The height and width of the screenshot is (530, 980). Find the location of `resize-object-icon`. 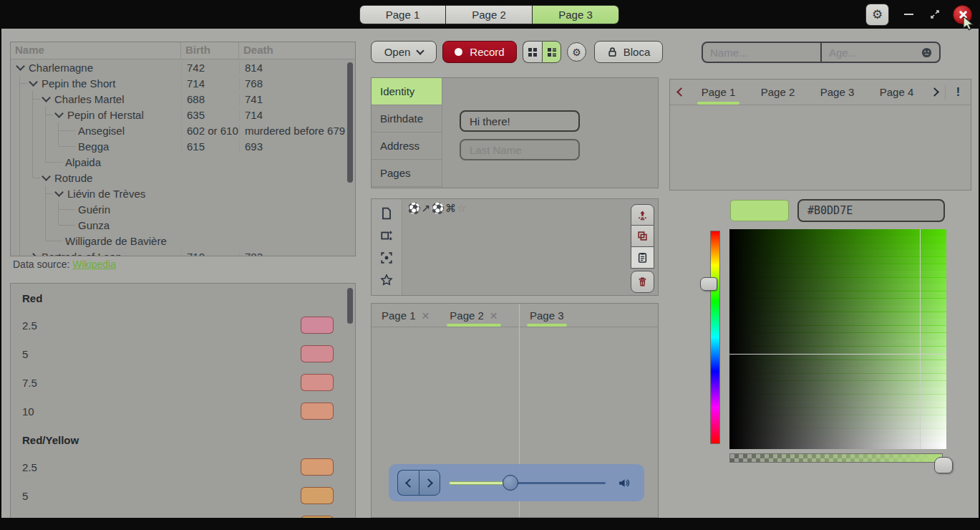

resize-object-icon is located at coordinates (387, 236).